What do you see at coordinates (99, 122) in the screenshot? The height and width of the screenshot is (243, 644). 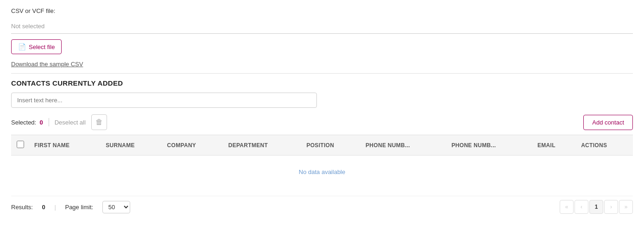 I see `delete-selected-button: 🗑` at bounding box center [99, 122].